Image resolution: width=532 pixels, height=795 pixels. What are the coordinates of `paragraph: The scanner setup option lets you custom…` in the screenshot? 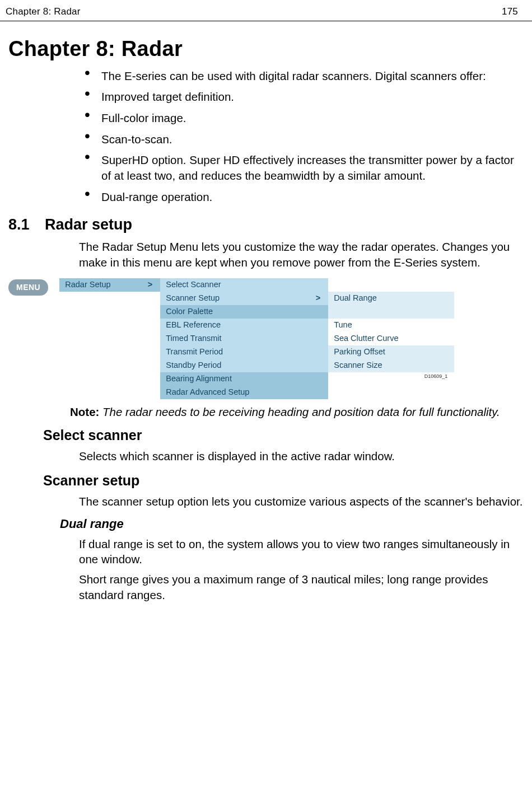 It's located at (301, 502).